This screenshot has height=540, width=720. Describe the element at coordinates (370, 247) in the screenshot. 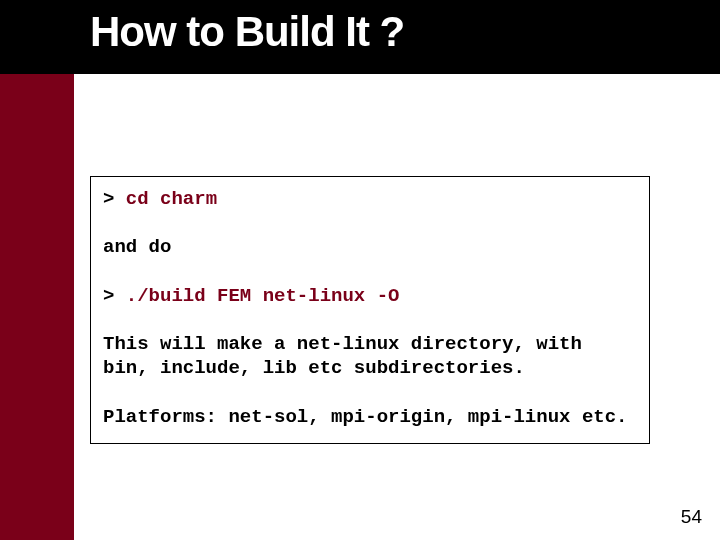

I see `code-line-2: and do` at that location.